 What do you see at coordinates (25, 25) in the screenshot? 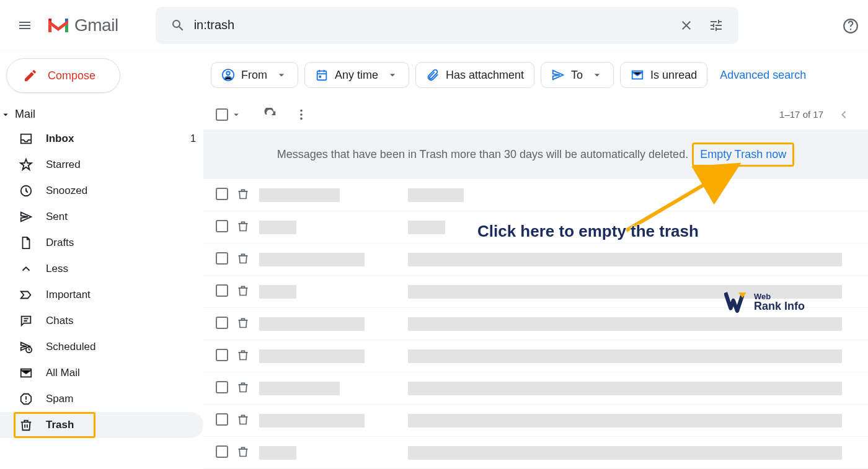
I see `hamburger-icon` at bounding box center [25, 25].